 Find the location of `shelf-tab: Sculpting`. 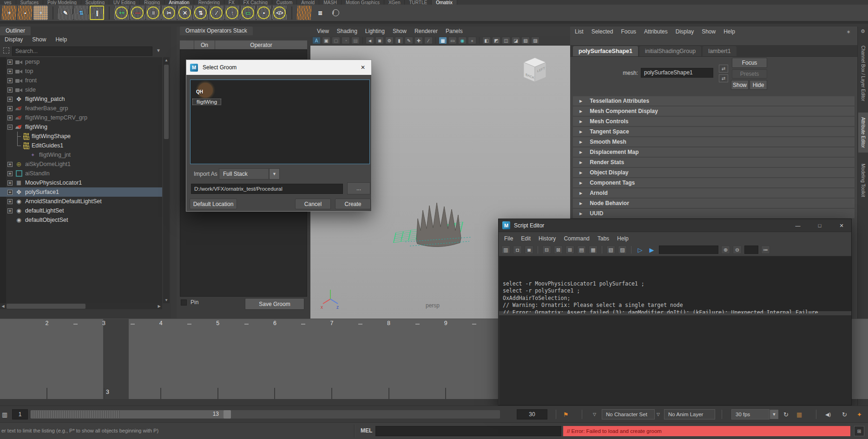

shelf-tab: Sculpting is located at coordinates (95, 2).